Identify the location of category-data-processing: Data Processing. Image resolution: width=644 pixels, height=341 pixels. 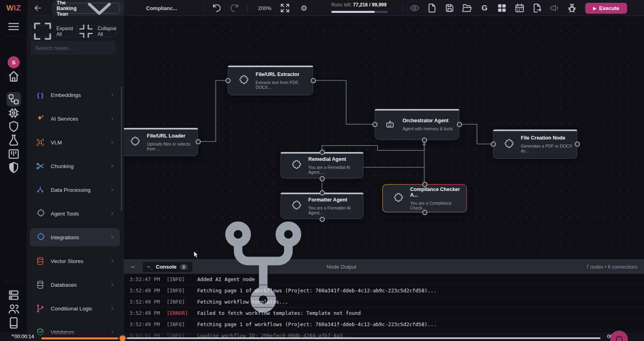
(75, 190).